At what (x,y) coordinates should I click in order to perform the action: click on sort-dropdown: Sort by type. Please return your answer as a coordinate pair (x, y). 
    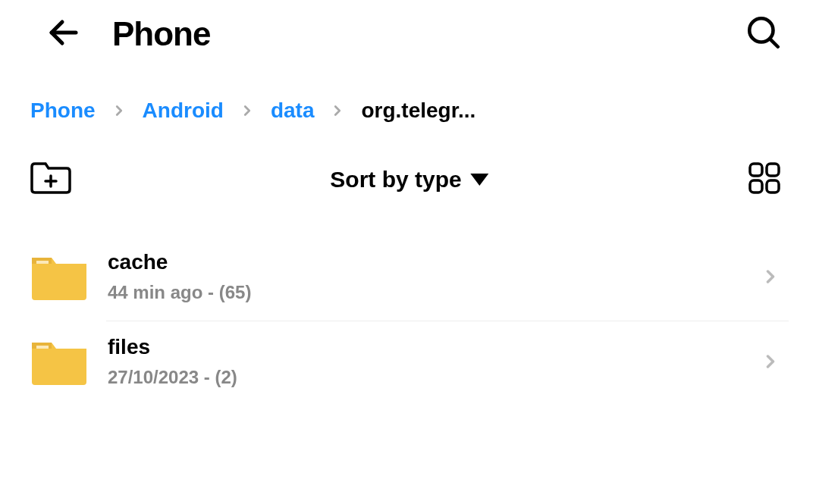
    Looking at the image, I should click on (410, 180).